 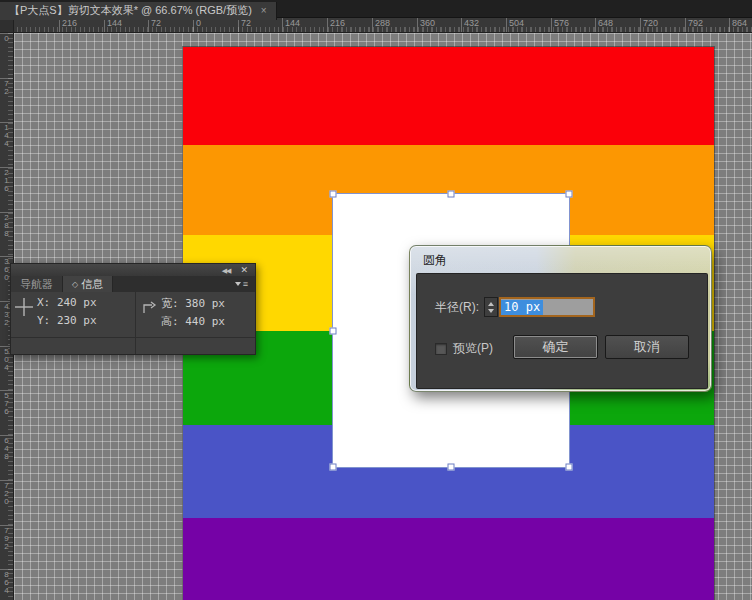 What do you see at coordinates (36, 284) in the screenshot?
I see `tab-navigator-label: 导航器` at bounding box center [36, 284].